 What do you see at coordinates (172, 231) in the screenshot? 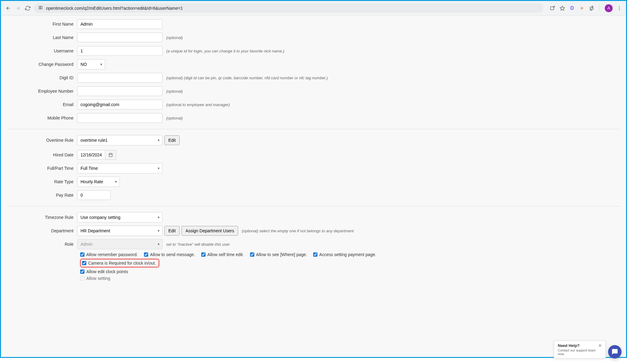
I see `department-edit-button: Edit` at bounding box center [172, 231].